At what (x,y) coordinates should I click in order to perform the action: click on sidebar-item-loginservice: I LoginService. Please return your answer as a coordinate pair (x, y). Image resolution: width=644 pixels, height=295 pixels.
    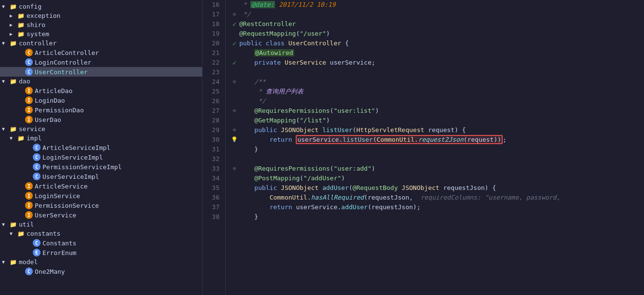
    Looking at the image, I should click on (101, 196).